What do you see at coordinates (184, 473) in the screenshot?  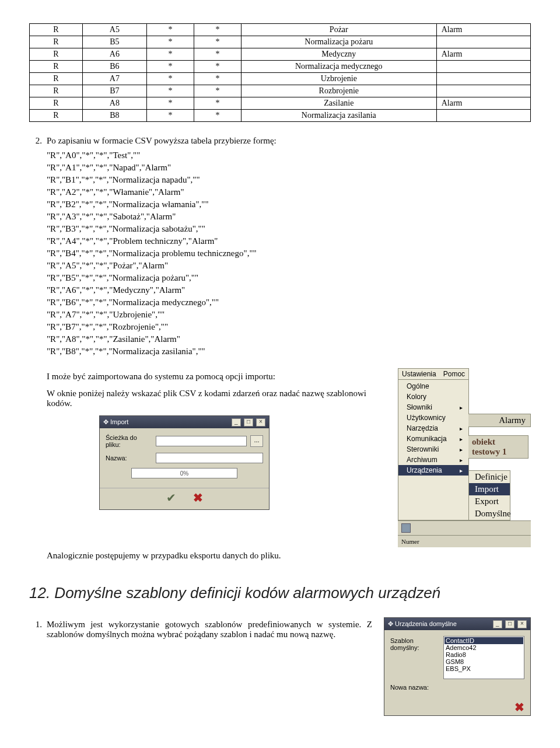 I see `progress-bar: 0%` at bounding box center [184, 473].